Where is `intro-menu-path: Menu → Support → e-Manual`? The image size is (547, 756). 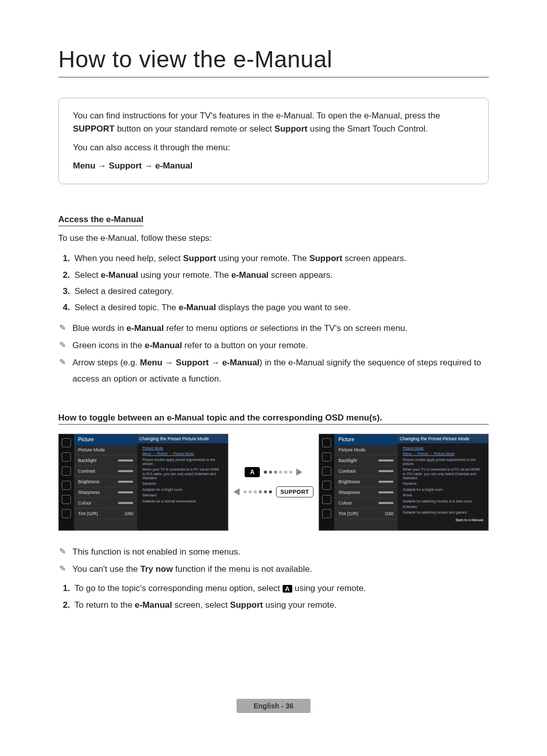 intro-menu-path: Menu → Support → e-Manual is located at coordinates (274, 166).